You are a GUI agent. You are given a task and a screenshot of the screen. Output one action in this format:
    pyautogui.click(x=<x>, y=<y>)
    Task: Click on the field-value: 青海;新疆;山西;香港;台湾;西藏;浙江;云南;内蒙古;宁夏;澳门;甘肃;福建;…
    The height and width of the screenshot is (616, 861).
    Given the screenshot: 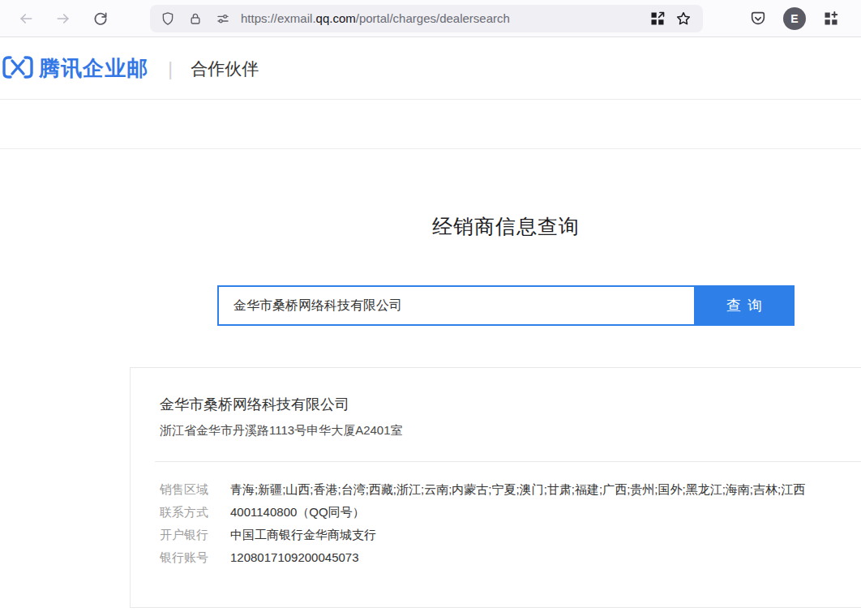 What is the action you would take?
    pyautogui.click(x=517, y=490)
    